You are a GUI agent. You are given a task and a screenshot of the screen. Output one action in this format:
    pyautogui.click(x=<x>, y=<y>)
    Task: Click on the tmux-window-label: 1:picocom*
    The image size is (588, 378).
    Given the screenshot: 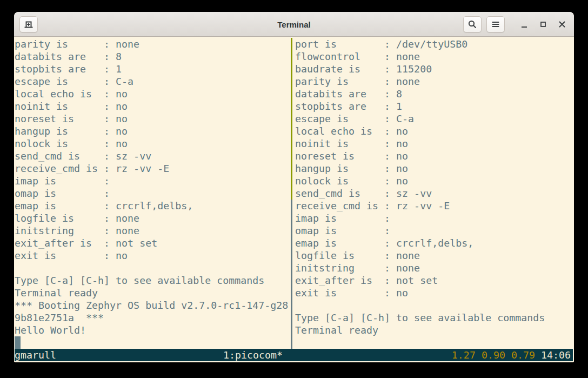 What is the action you would take?
    pyautogui.click(x=253, y=355)
    